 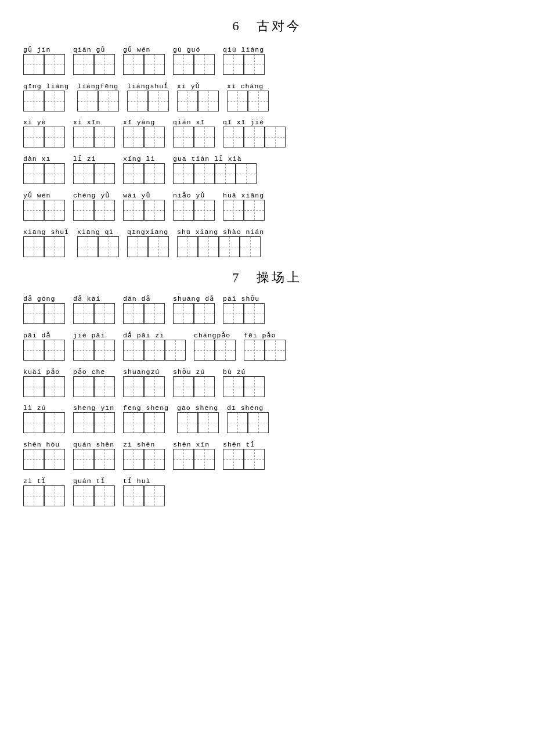 What do you see at coordinates (194, 133) in the screenshot?
I see `word-item: qián xī` at bounding box center [194, 133].